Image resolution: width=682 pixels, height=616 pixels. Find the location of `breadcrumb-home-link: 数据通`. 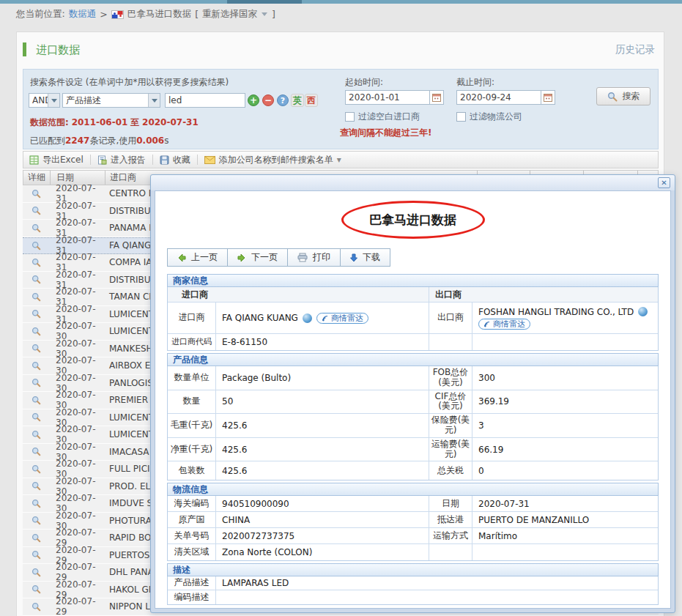

breadcrumb-home-link: 数据通 is located at coordinates (83, 15).